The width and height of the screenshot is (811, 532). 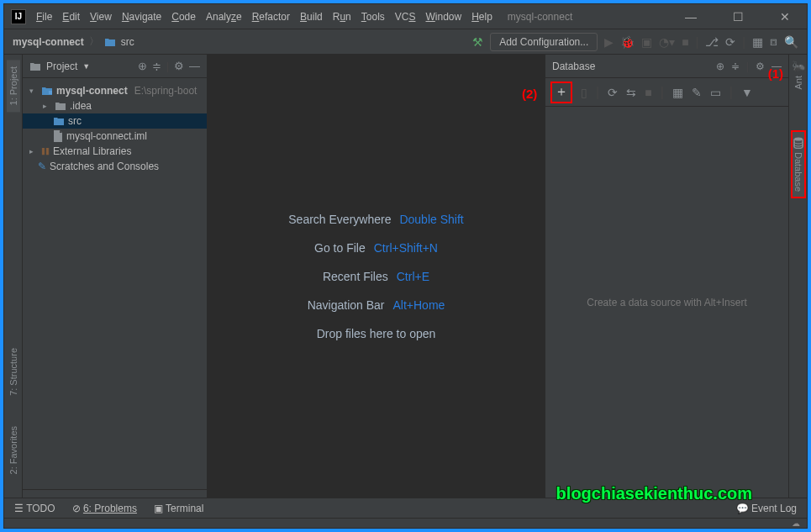 I want to click on hint-navbar-key: Alt+Home, so click(x=419, y=305).